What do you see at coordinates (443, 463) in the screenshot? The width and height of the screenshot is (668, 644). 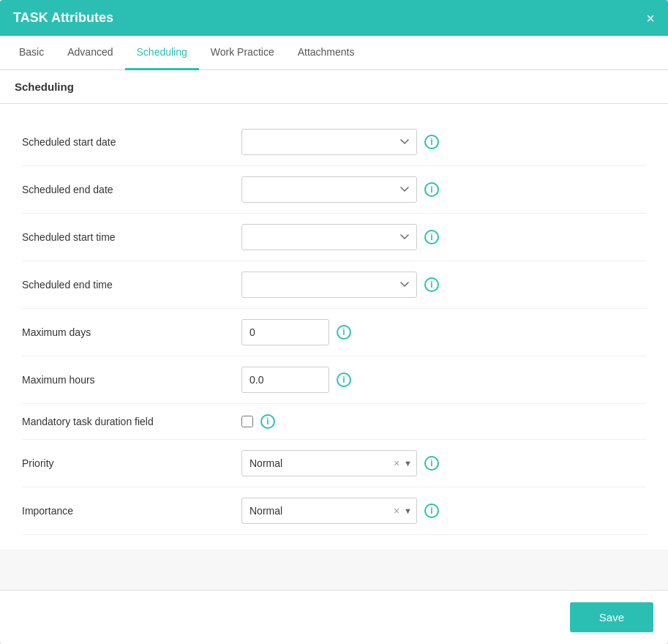 I see `control-priority: Normal Low High × ▼ i` at bounding box center [443, 463].